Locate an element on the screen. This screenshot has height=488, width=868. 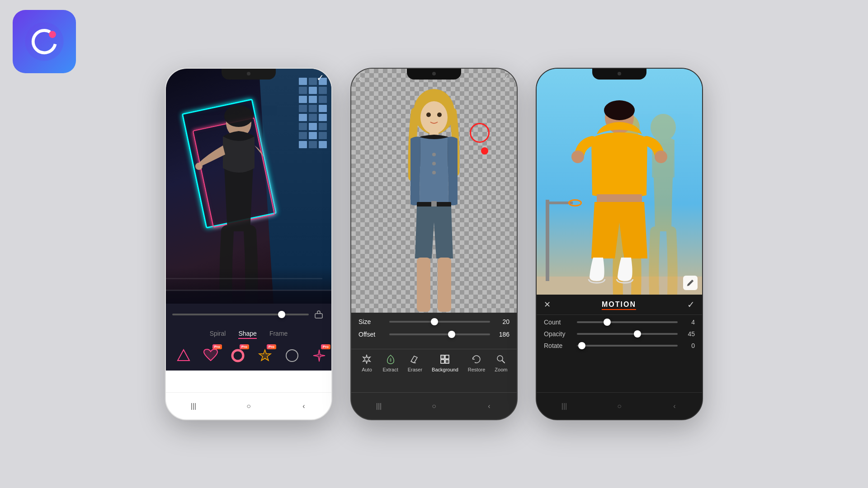
rotate-slider-thumb is located at coordinates (582, 346).